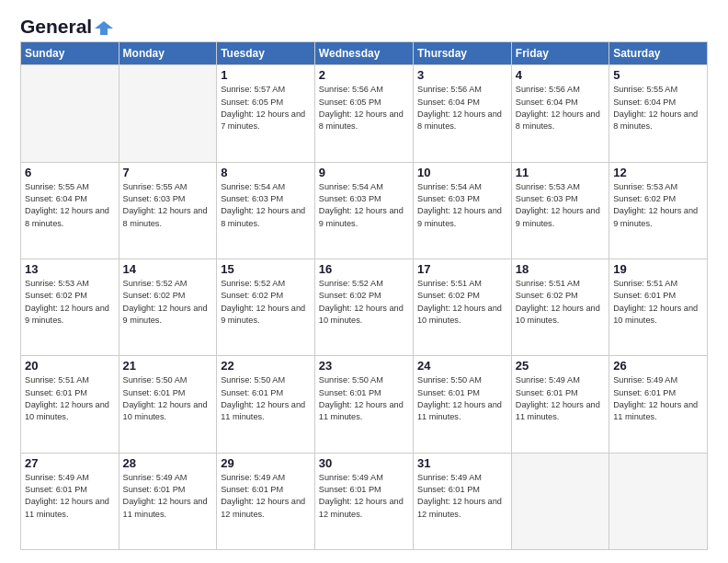  I want to click on calendar-cell: 8Sunrise: 5:54 AM Sunset: 6:03 PM Daylig…, so click(267, 210).